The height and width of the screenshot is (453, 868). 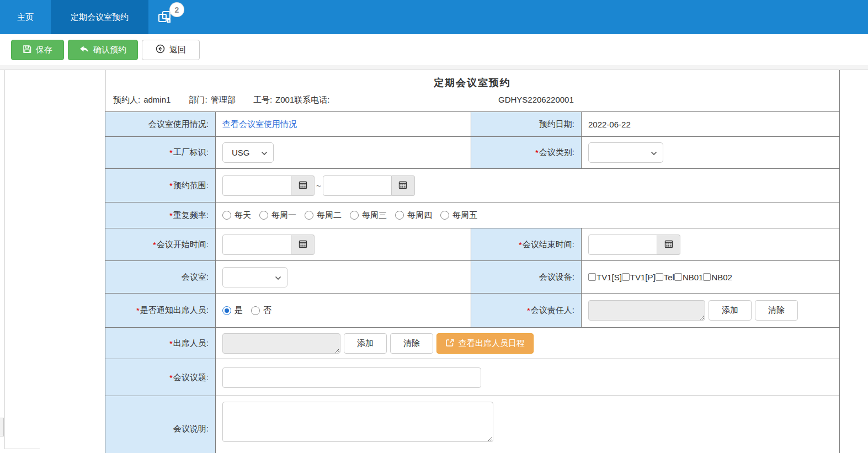 I want to click on topic-value-cell, so click(x=528, y=377).